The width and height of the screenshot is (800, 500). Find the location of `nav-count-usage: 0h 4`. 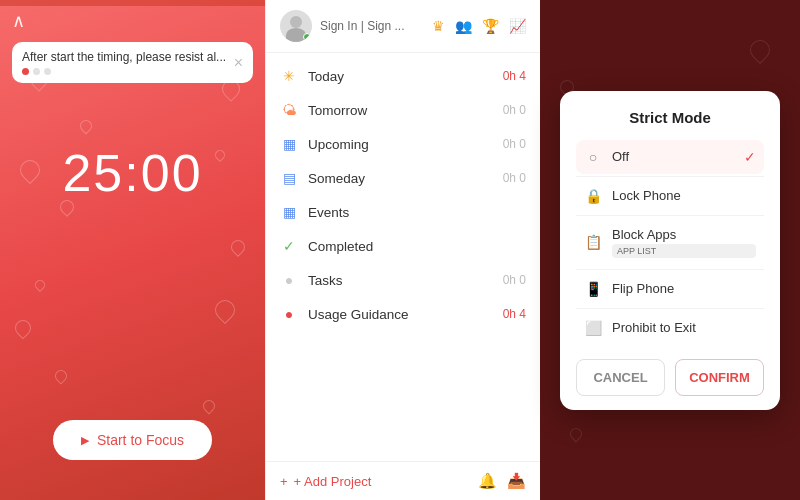

nav-count-usage: 0h 4 is located at coordinates (514, 314).